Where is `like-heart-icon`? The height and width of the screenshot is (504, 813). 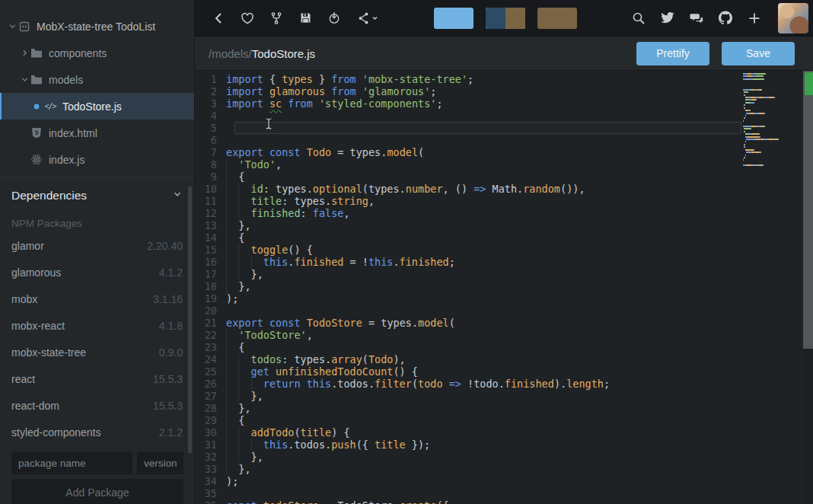 like-heart-icon is located at coordinates (247, 18).